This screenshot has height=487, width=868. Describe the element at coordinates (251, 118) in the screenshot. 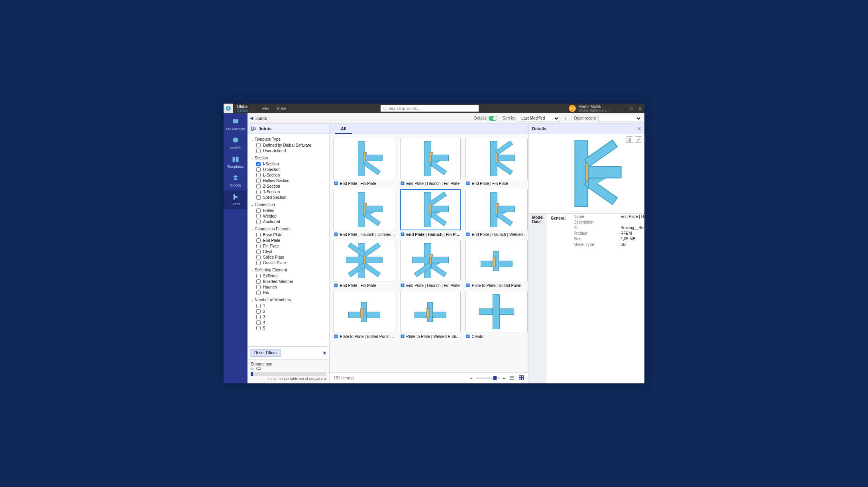

I see `back-icon: ◀` at that location.